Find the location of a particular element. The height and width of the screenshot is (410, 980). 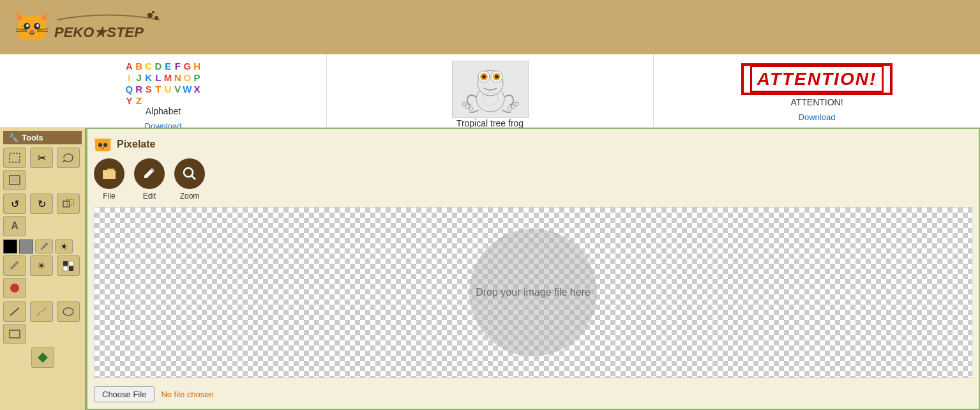

slash-tool is located at coordinates (41, 312).